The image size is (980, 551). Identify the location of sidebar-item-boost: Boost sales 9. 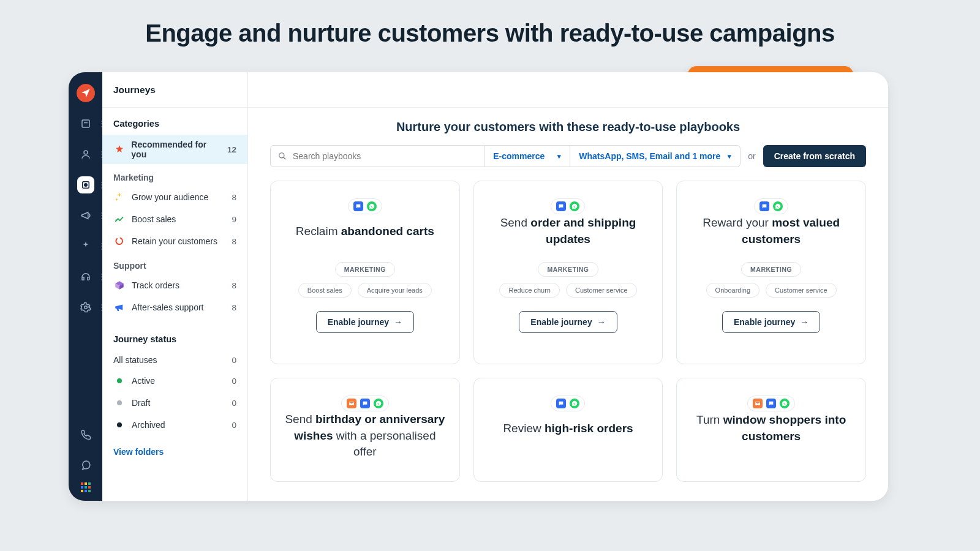
(175, 219).